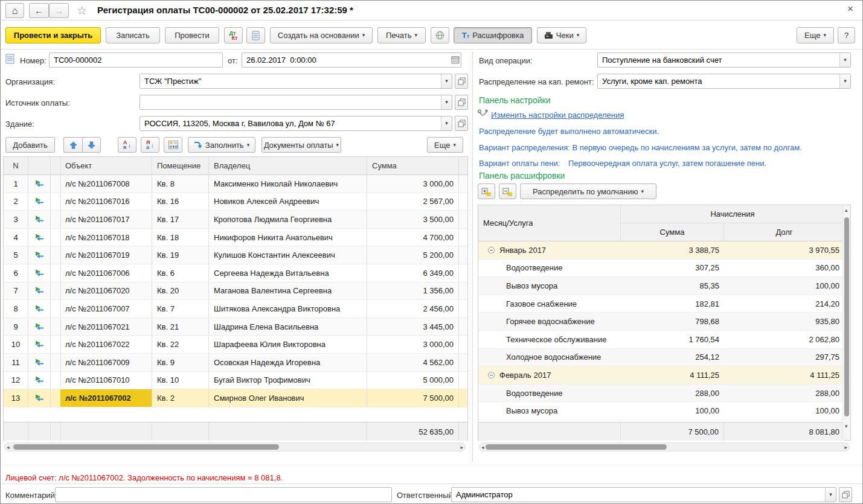 This screenshot has width=863, height=504. I want to click on col-header-n: N, so click(16, 165).